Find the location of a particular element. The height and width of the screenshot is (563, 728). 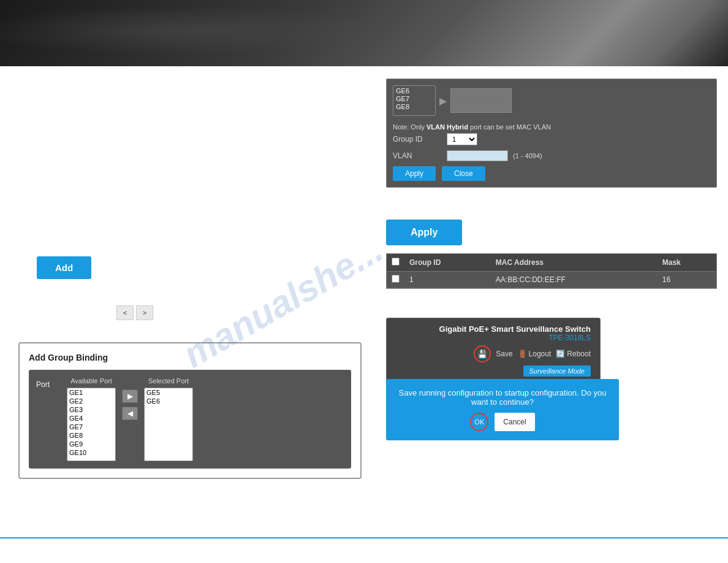

selected-port-header: Selected Port is located at coordinates (169, 381).